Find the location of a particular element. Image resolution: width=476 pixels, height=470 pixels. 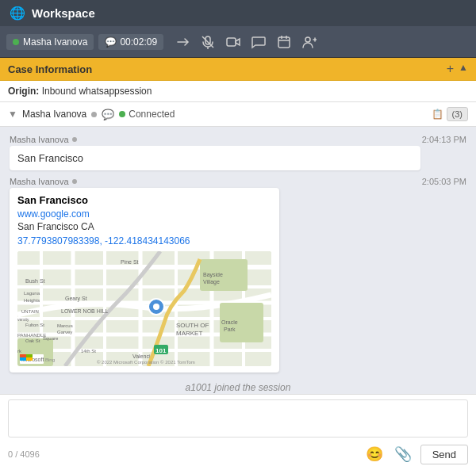

case-info-actions: + ▲ is located at coordinates (457, 69).